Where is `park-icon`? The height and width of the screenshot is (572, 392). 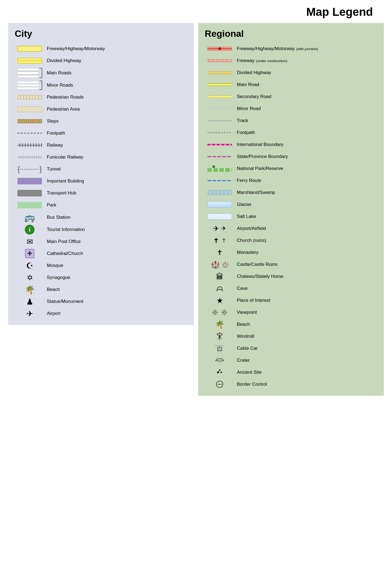 park-icon is located at coordinates (30, 205).